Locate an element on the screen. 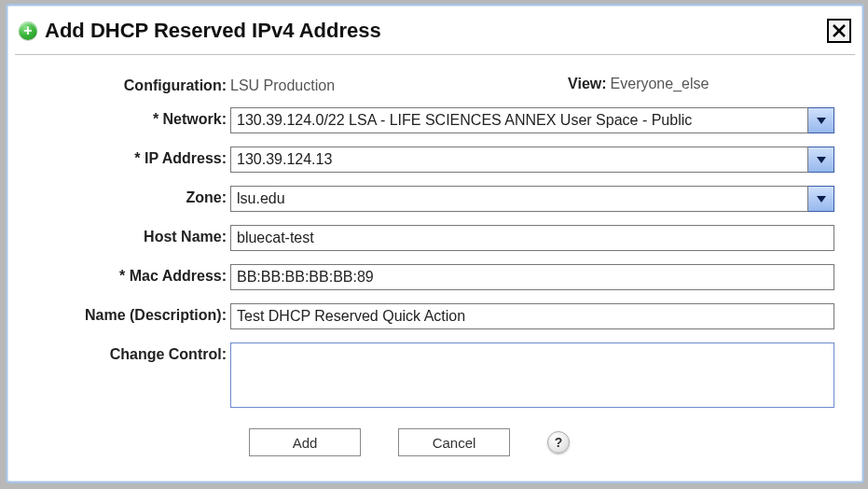  help-button: ? is located at coordinates (558, 442).